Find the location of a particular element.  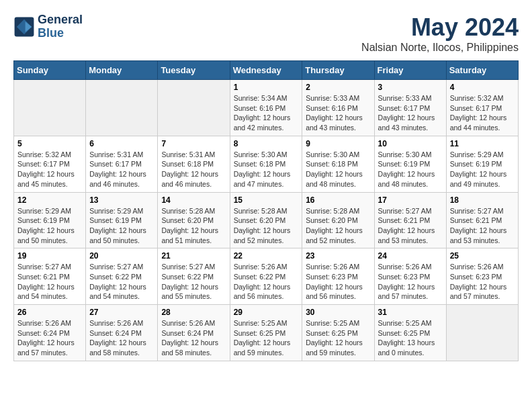

day-number: 26 is located at coordinates (50, 312).